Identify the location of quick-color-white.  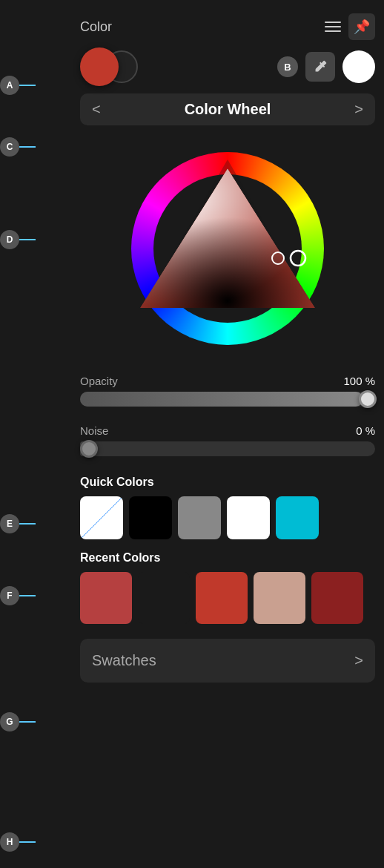
(248, 518).